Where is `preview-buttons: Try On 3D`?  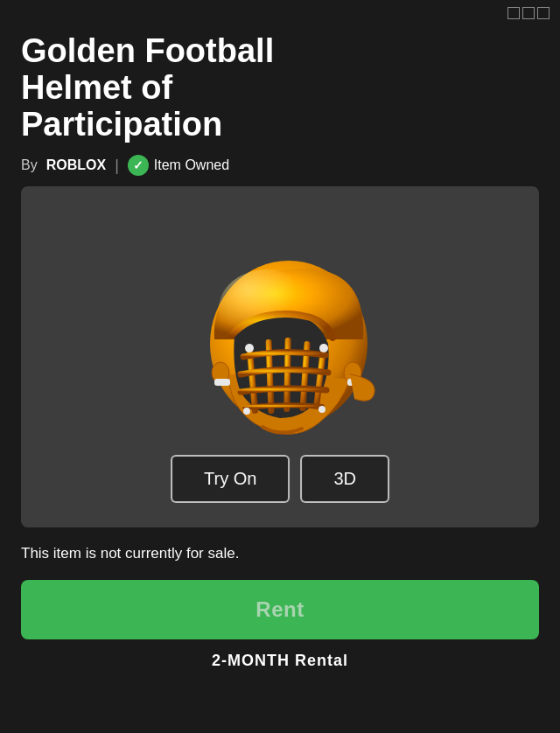 preview-buttons: Try On 3D is located at coordinates (280, 479).